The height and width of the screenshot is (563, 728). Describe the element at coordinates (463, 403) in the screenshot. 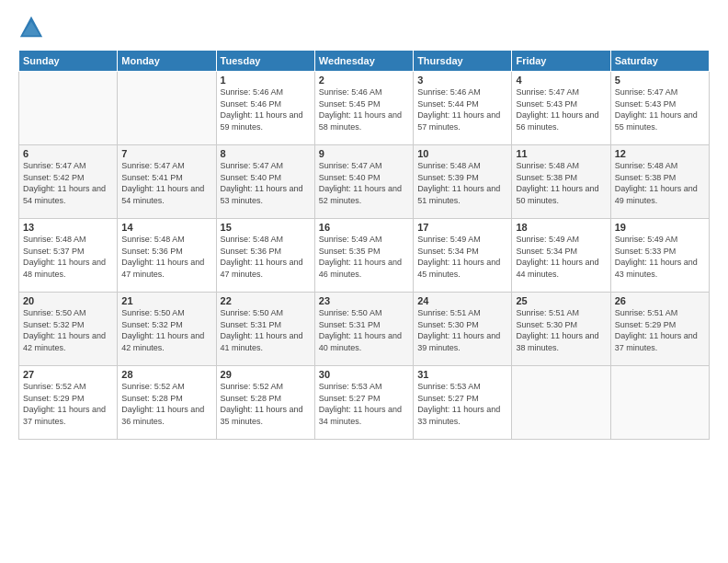

I see `calendar-cell: 31 Sunrise: 5:53 AMSunset: 5:27 PMDaylig…` at that location.